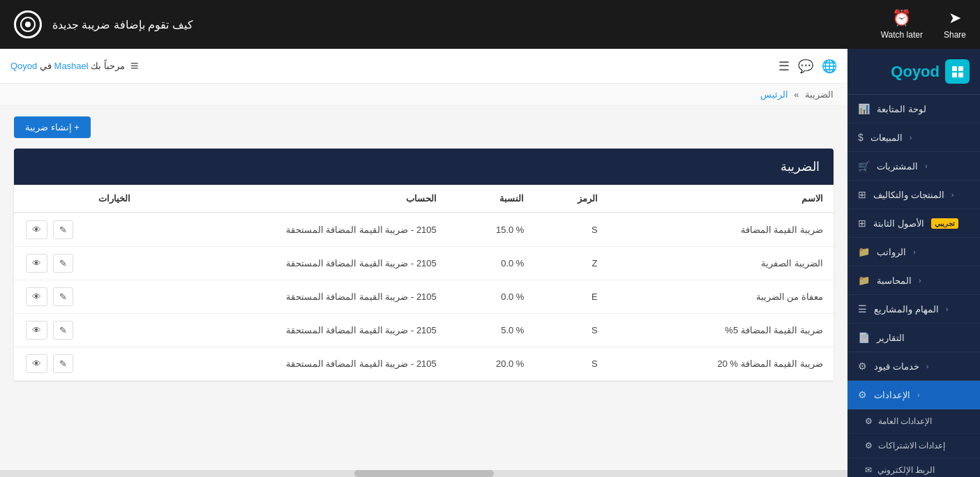  Describe the element at coordinates (424, 264) in the screenshot. I see `table-row: الضريبة الصفرية Z % 0.0 2105 - ضريبة الق…` at that location.